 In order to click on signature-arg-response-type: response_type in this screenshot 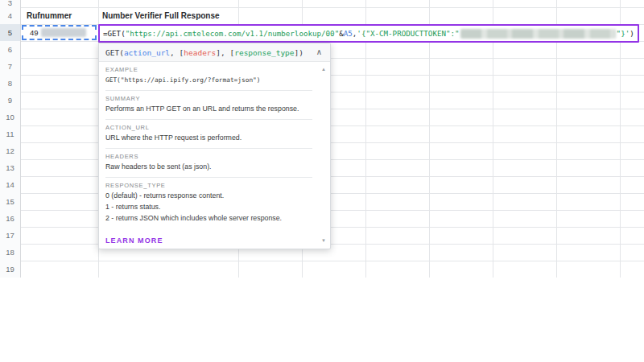, I will do `click(264, 53)`.